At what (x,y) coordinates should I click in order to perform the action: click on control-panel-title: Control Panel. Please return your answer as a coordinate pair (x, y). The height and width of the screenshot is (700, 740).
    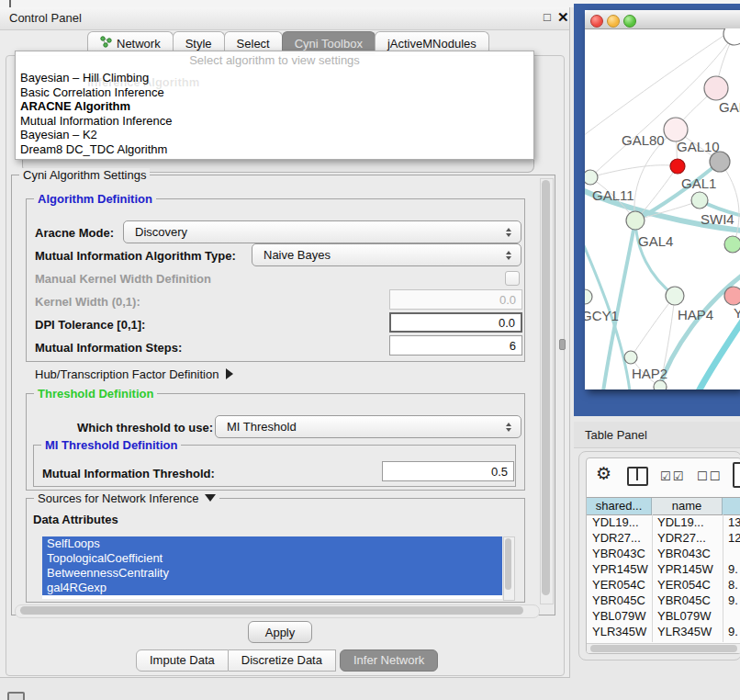
    Looking at the image, I should click on (46, 18).